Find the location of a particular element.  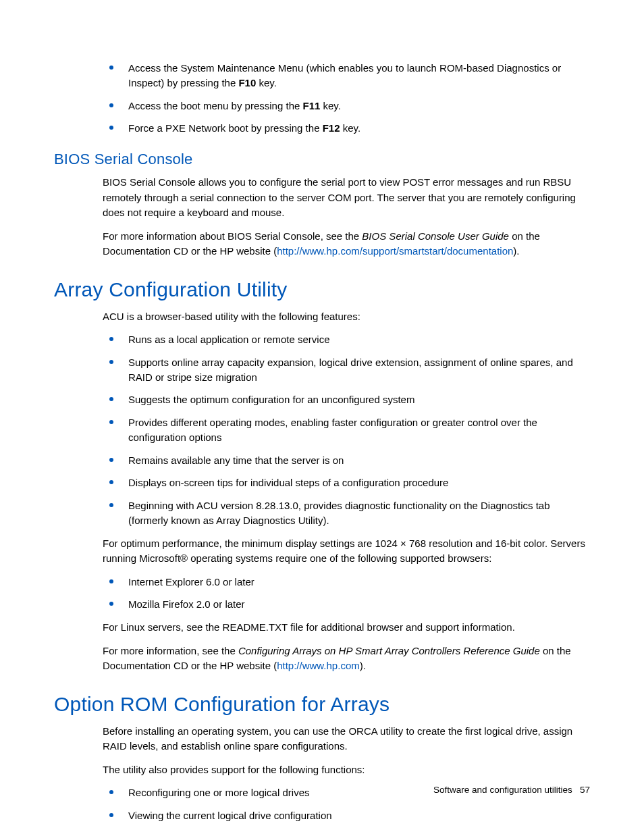

body-paragraph: For optimum performance, the minimum dis… is located at coordinates (346, 551).